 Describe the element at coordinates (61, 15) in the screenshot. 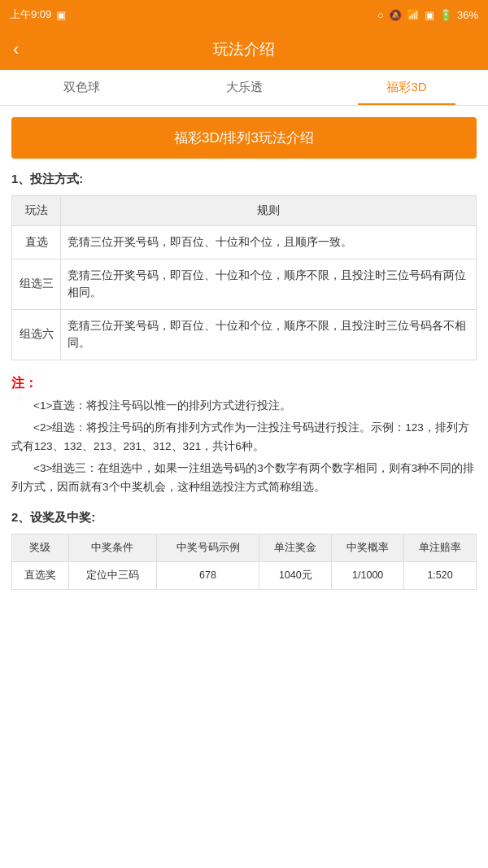

I see `sim-icon: ▣` at that location.